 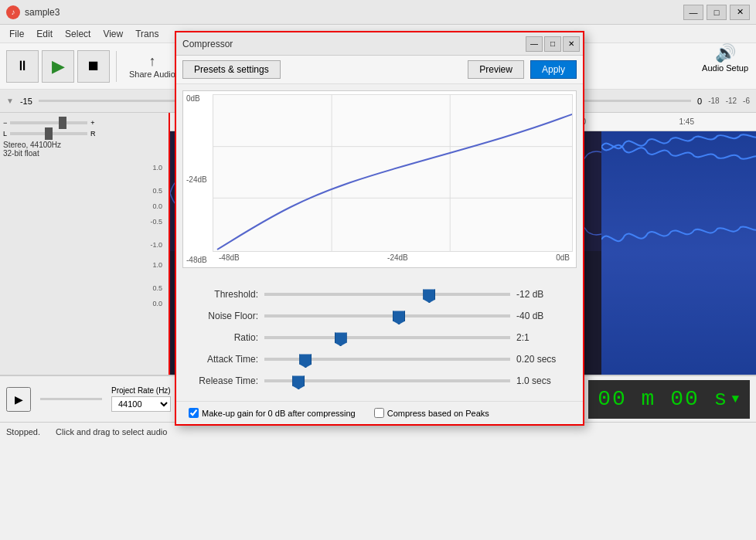 I want to click on threshold-value: -12 dB, so click(x=543, y=294).